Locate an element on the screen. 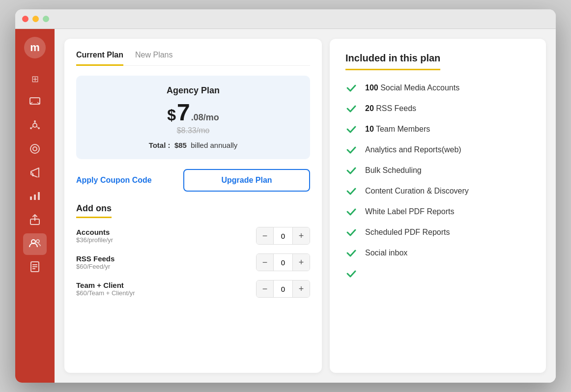  billed-label: billed annually is located at coordinates (214, 145).